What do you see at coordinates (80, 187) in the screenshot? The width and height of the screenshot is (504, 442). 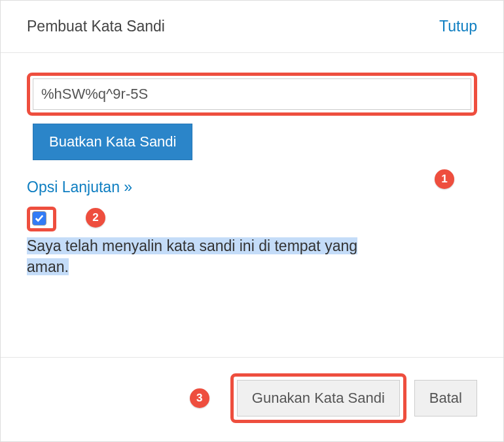 I see `advanced-options-link: Opsi Lanjutan »` at bounding box center [80, 187].